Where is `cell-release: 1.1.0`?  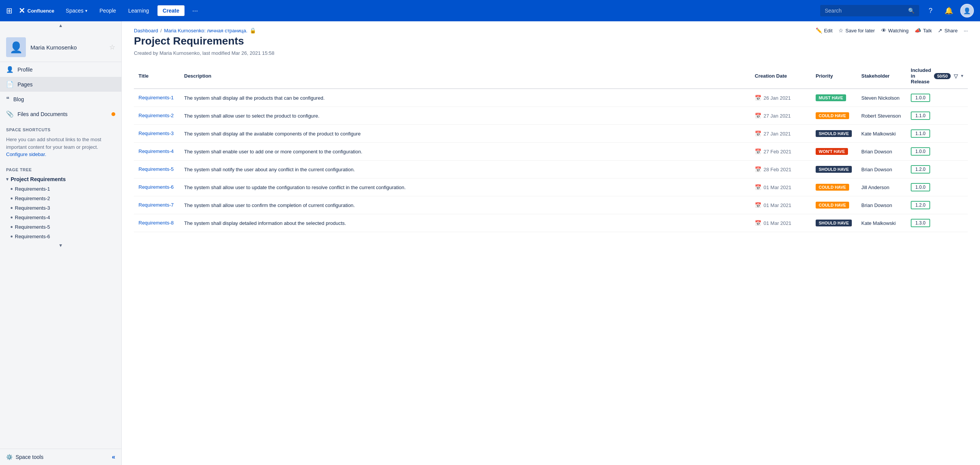 cell-release: 1.1.0 is located at coordinates (937, 134).